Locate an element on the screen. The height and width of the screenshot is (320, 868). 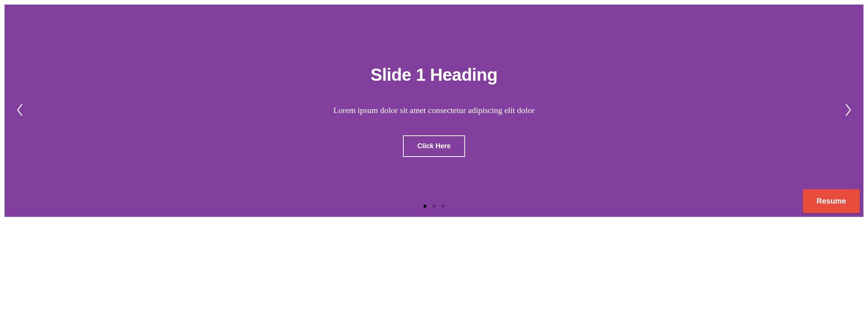
slide-heading: Slide 1 Heading is located at coordinates (434, 75).